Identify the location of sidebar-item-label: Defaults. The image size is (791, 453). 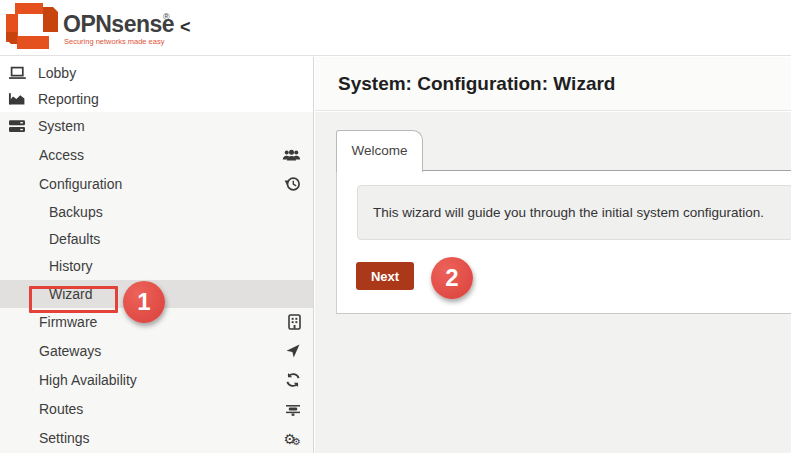
(74, 239).